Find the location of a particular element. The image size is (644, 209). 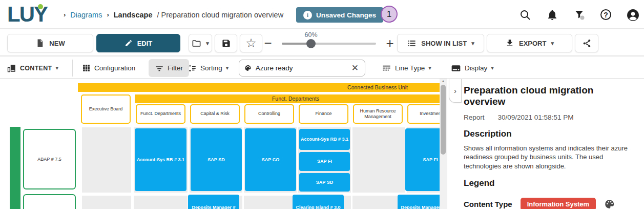

download-icon is located at coordinates (510, 43).